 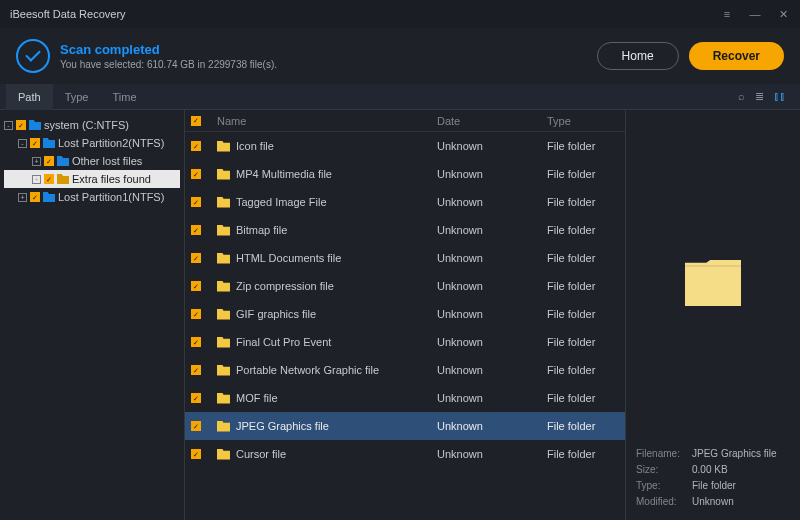 What do you see at coordinates (77, 97) in the screenshot?
I see `tab-type: Type` at bounding box center [77, 97].